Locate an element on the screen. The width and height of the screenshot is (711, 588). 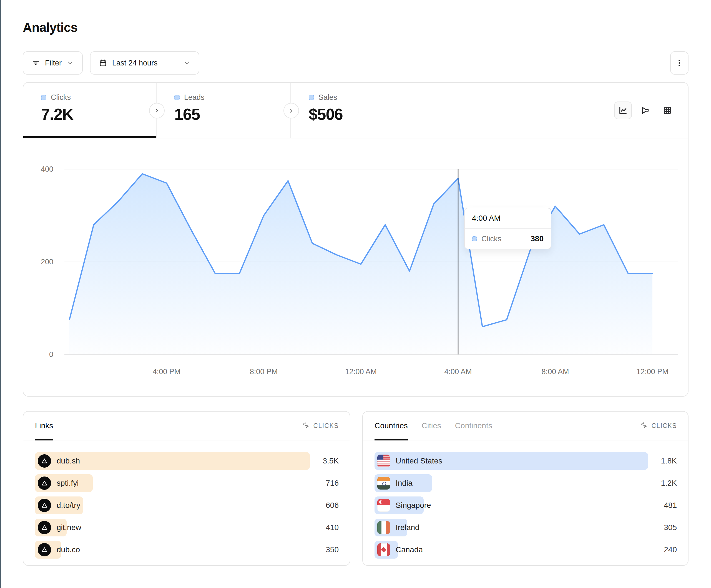
ca-flag-icon is located at coordinates (384, 550).